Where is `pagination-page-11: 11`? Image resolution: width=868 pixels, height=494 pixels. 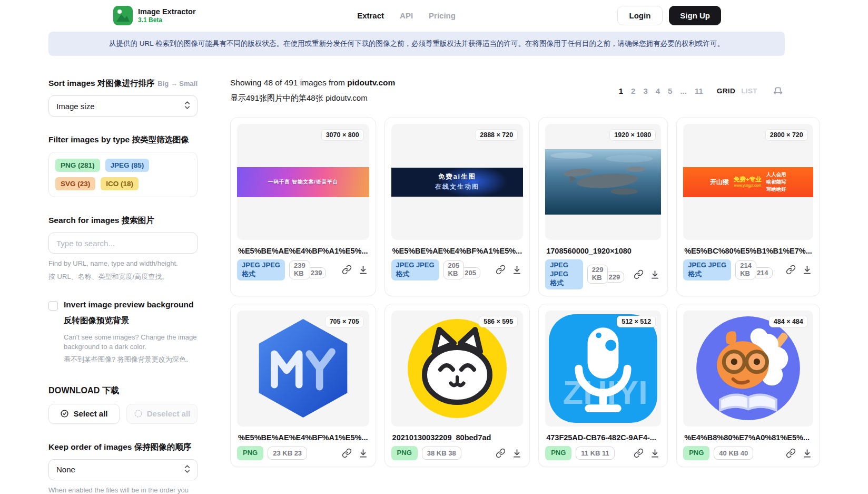 pagination-page-11: 11 is located at coordinates (699, 91).